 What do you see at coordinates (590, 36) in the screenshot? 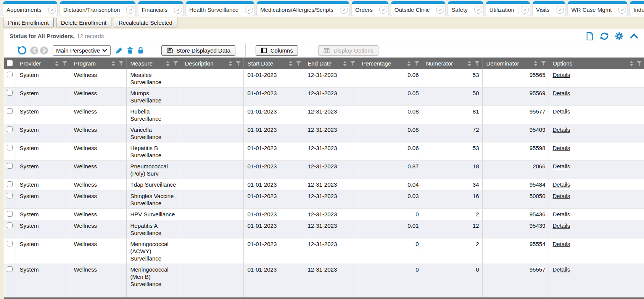
I see `new-document-icon` at bounding box center [590, 36].